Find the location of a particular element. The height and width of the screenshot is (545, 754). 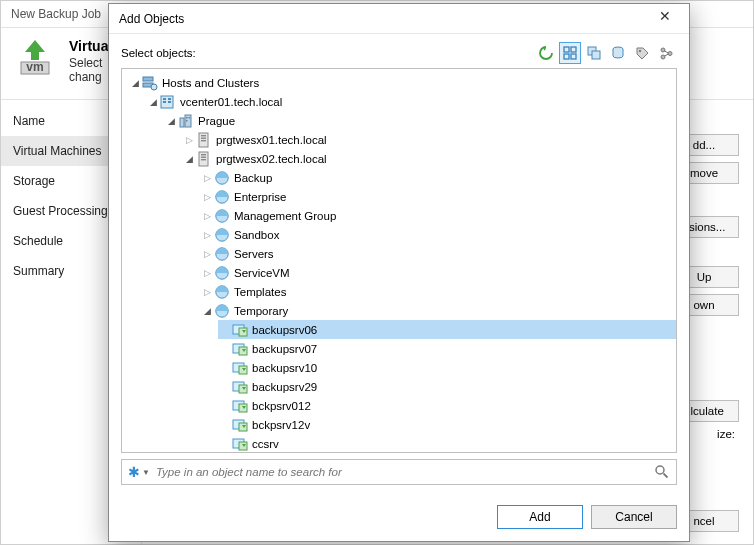

view-vms-icon is located at coordinates (594, 53).